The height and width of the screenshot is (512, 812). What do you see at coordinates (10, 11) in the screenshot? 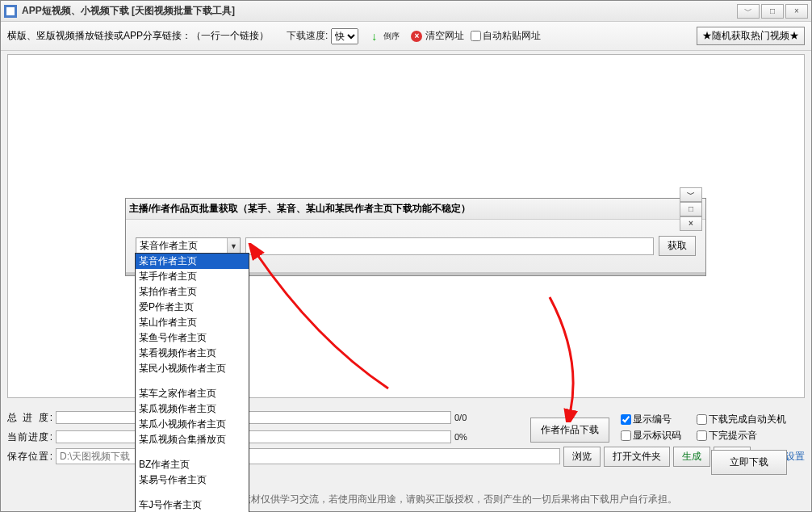
I see `app-icon` at bounding box center [10, 11].